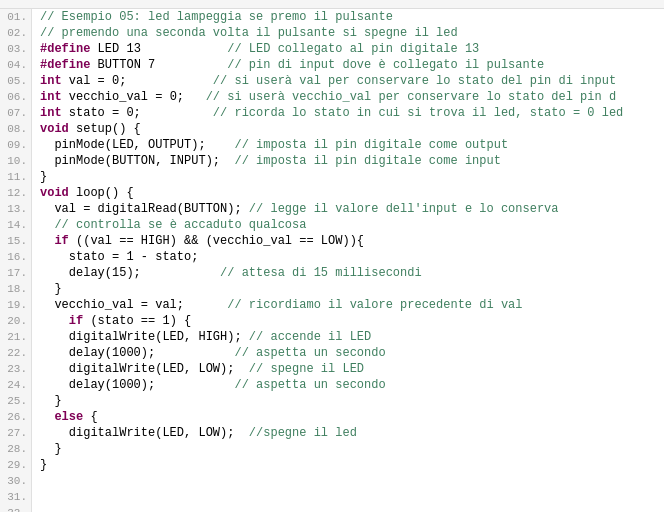 The height and width of the screenshot is (512, 664). Describe the element at coordinates (348, 129) in the screenshot. I see `code-line: void setup() {` at that location.